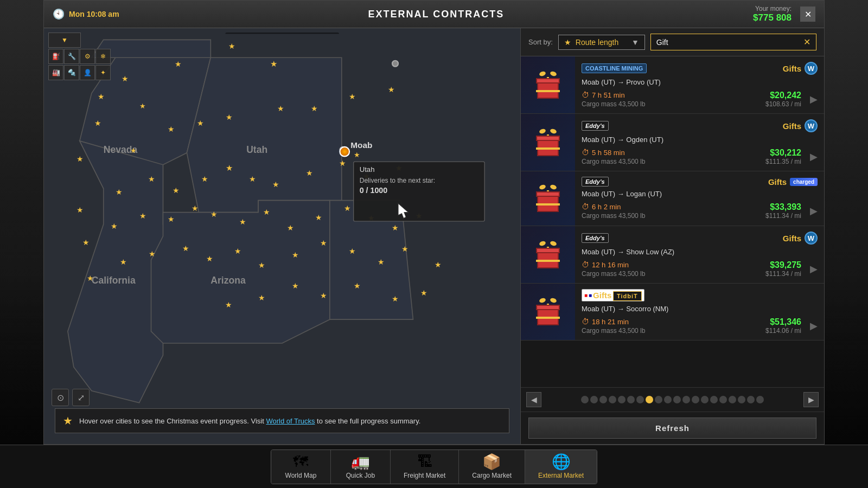  What do you see at coordinates (613, 162) in the screenshot?
I see `cargo-mass: Cargo mass 43,500 lb` at bounding box center [613, 162].